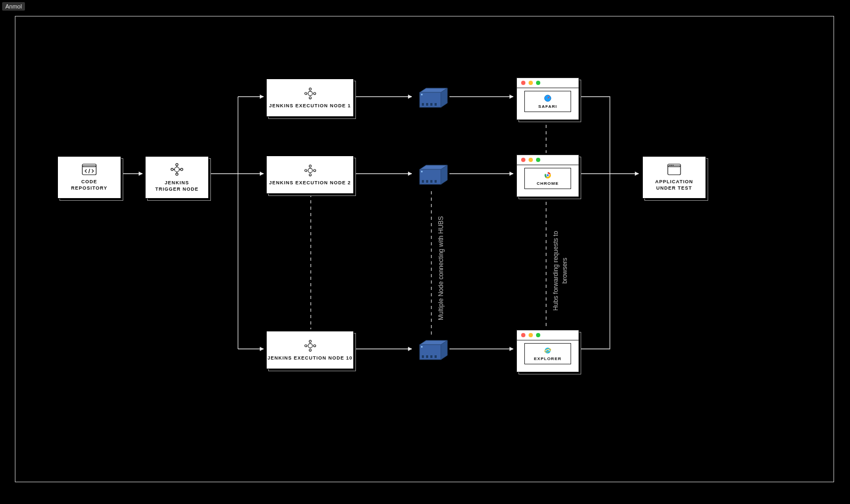  What do you see at coordinates (310, 106) in the screenshot?
I see `exec1-label: JENKINS EXECUTION NODE 1` at bounding box center [310, 106].